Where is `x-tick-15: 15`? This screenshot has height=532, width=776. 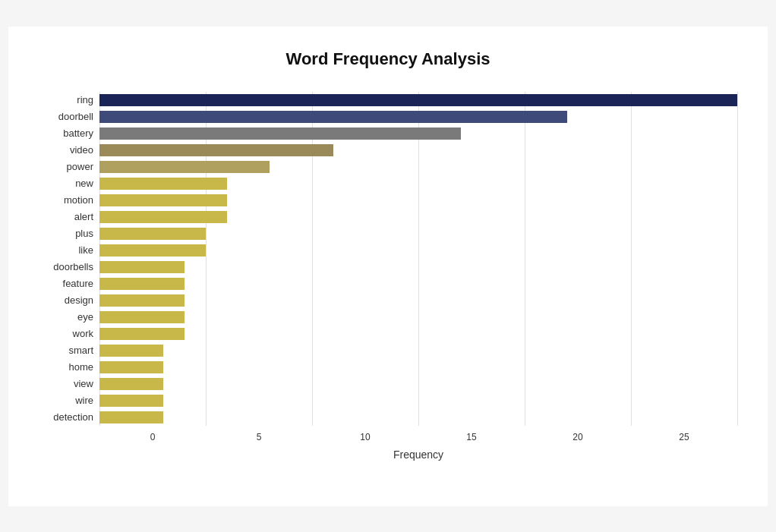
x-tick-15: 15 is located at coordinates (472, 437).